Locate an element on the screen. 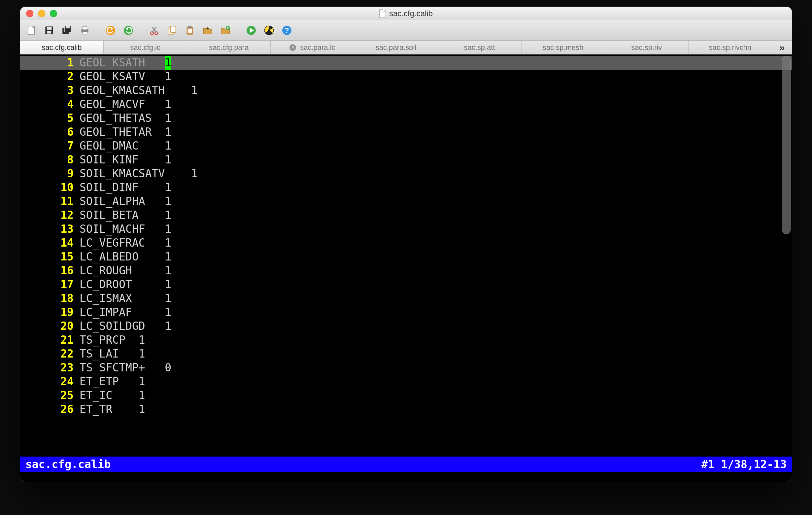 The height and width of the screenshot is (515, 812). editor-line: 9SOIL_KMACSATV 1 is located at coordinates (406, 173).